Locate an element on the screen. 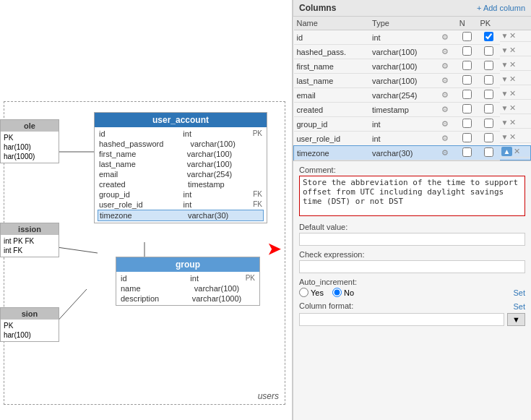 The height and width of the screenshot is (420, 531). table-row: descriptionvarchar(1000) is located at coordinates (188, 299).